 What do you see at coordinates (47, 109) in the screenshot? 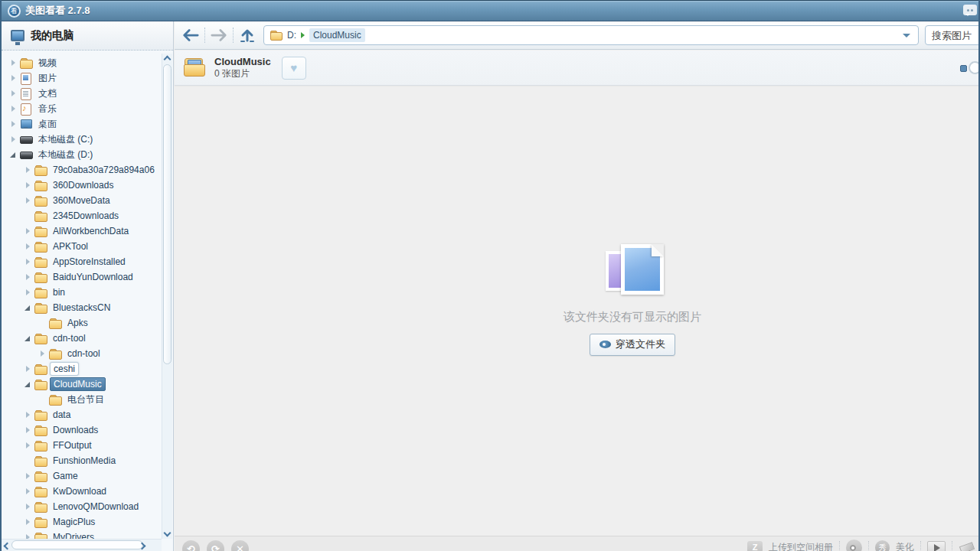
I see `tree-item-label: 音乐` at bounding box center [47, 109].